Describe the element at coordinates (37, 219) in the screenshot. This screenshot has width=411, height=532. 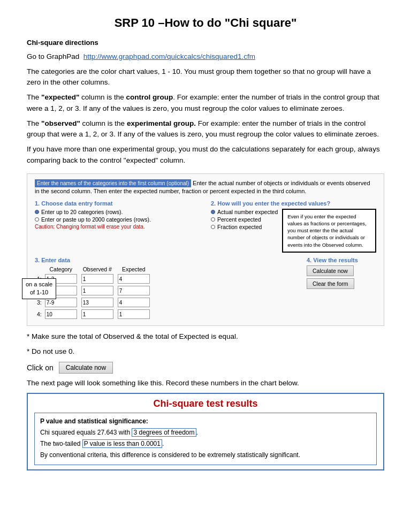
I see `radio-empty-icon` at that location.